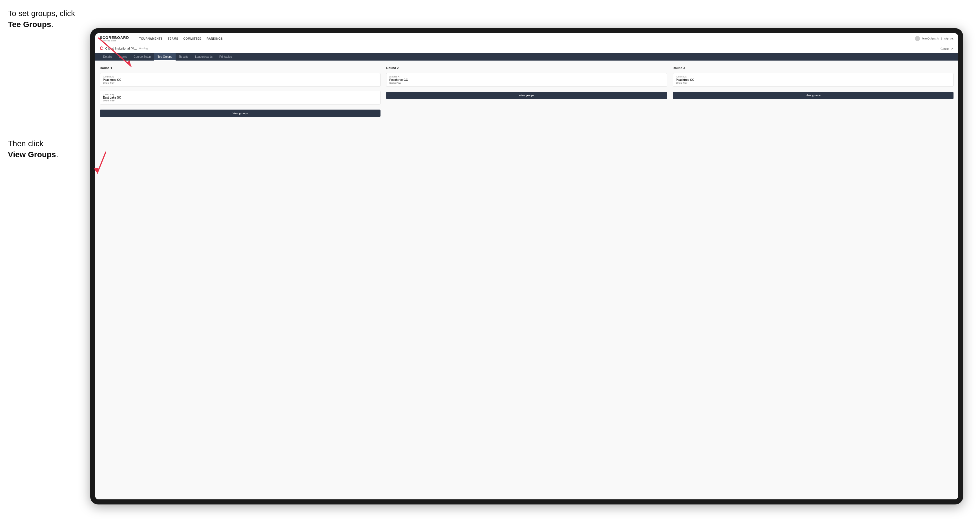  I want to click on round-1-title: Round 1, so click(240, 68).